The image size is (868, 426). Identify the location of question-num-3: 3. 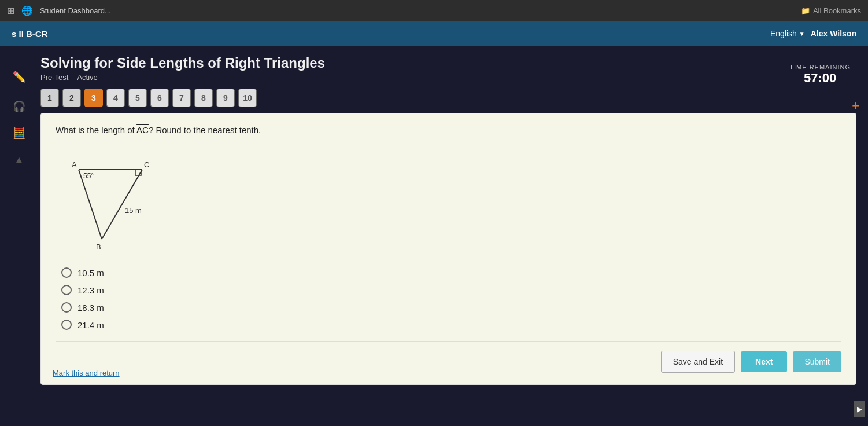
(94, 98).